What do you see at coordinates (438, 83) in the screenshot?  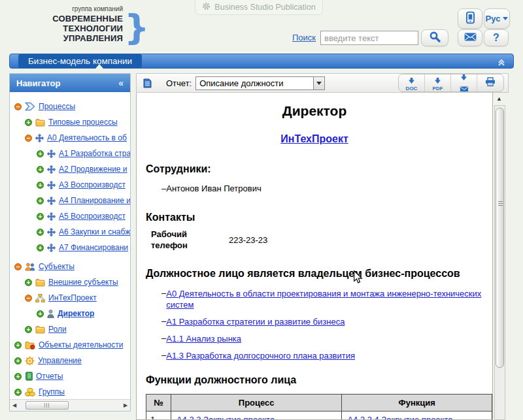 I see `export-pdf-button: PDF` at bounding box center [438, 83].